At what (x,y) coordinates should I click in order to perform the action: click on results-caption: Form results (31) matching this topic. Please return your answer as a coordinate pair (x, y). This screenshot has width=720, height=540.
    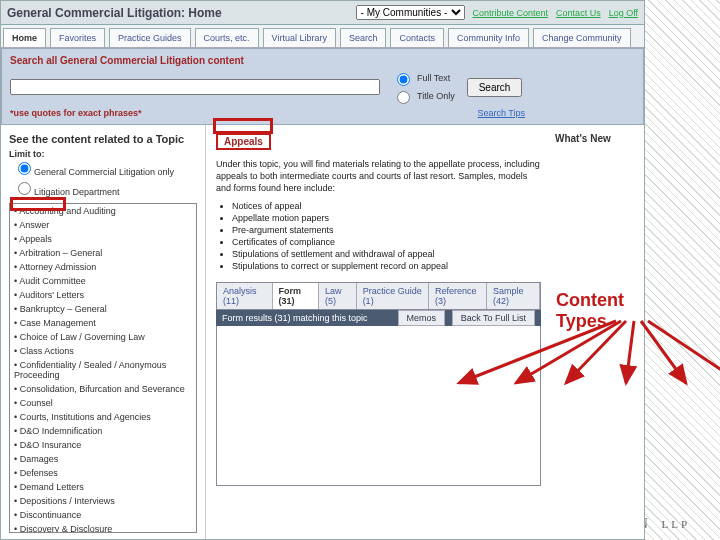
    Looking at the image, I should click on (295, 318).